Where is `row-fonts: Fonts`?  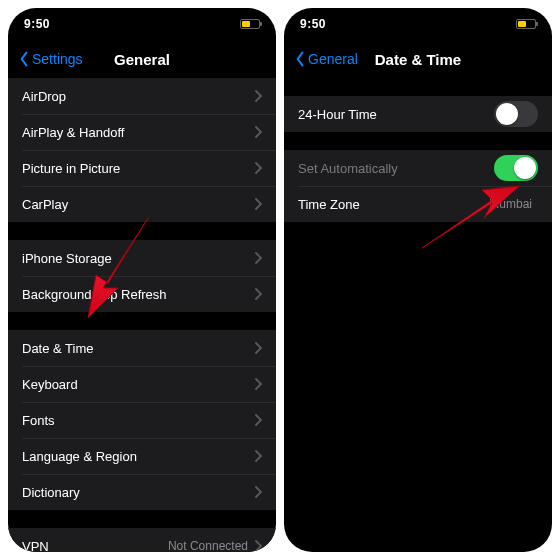
row-fonts: Fonts is located at coordinates (142, 420).